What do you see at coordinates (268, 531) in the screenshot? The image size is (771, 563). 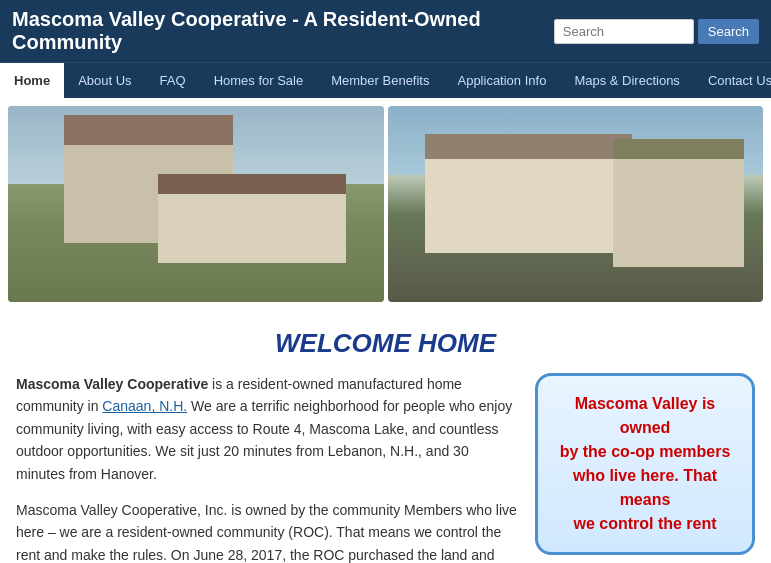 I see `second-paragraph: Mascoma Valley Cooperative, Inc. is owne…` at bounding box center [268, 531].